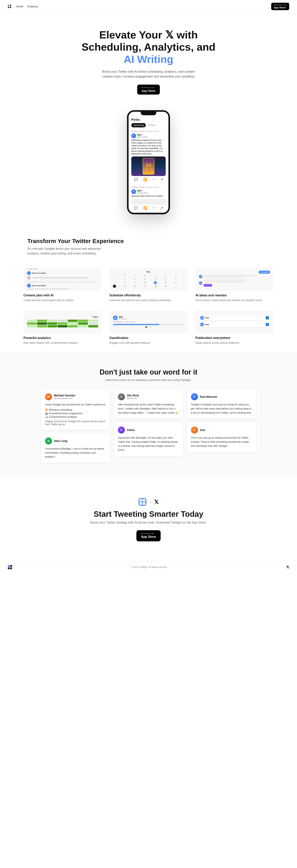 Image resolution: width=297 pixels, height=868 pixels. I want to click on testimonial-paul-info: Paul Messner, so click(209, 397).